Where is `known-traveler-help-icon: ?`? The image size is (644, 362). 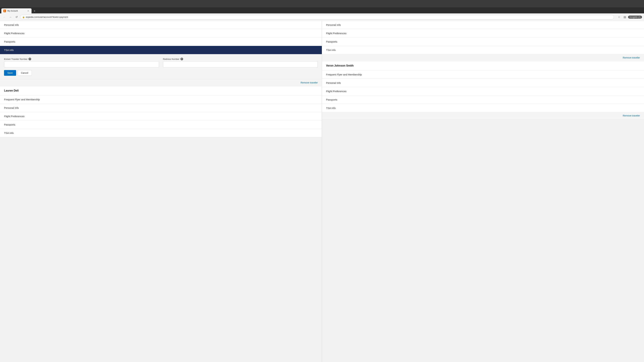
known-traveler-help-icon: ? is located at coordinates (30, 59).